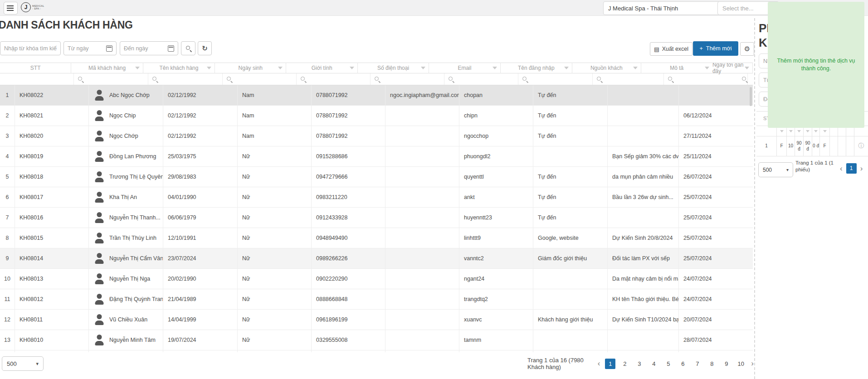 Image resolution: width=868 pixels, height=379 pixels. What do you see at coordinates (107, 68) in the screenshot?
I see `column-header: Mã khách hàng` at bounding box center [107, 68].